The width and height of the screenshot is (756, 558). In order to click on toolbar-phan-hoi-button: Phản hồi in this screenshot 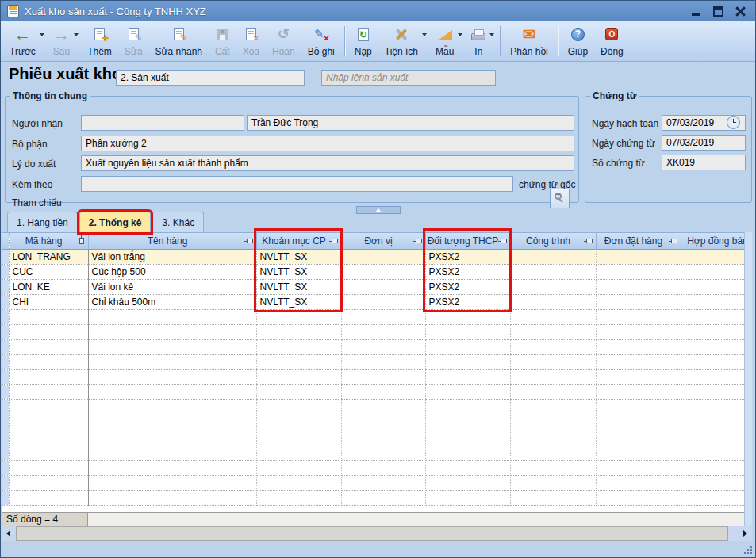, I will do `click(528, 41)`.